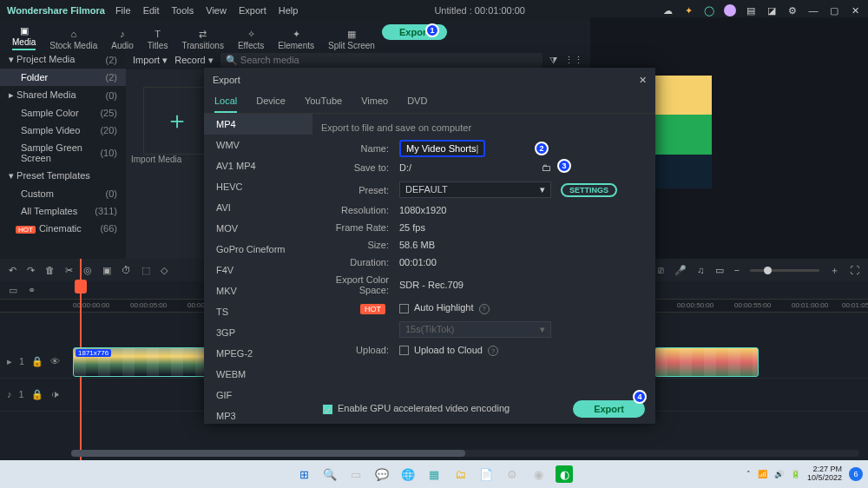 This screenshot has width=868, height=488. What do you see at coordinates (589, 190) in the screenshot?
I see `settings-button: SETTINGS` at bounding box center [589, 190].